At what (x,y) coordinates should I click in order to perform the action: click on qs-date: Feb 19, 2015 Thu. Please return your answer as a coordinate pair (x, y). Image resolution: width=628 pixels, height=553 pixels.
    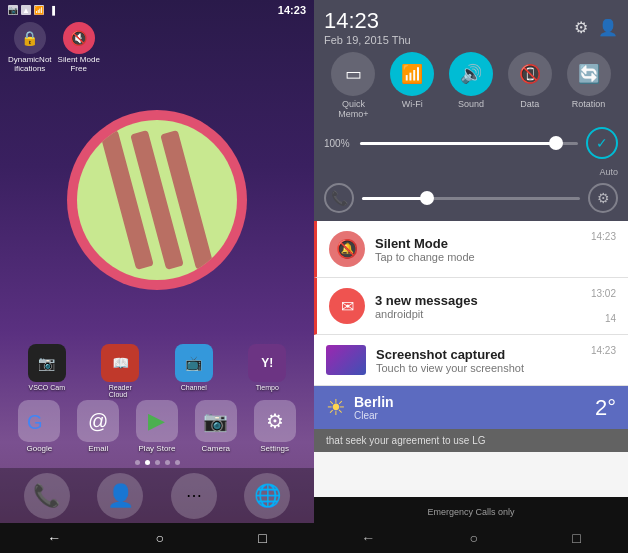
    Looking at the image, I should click on (368, 40).